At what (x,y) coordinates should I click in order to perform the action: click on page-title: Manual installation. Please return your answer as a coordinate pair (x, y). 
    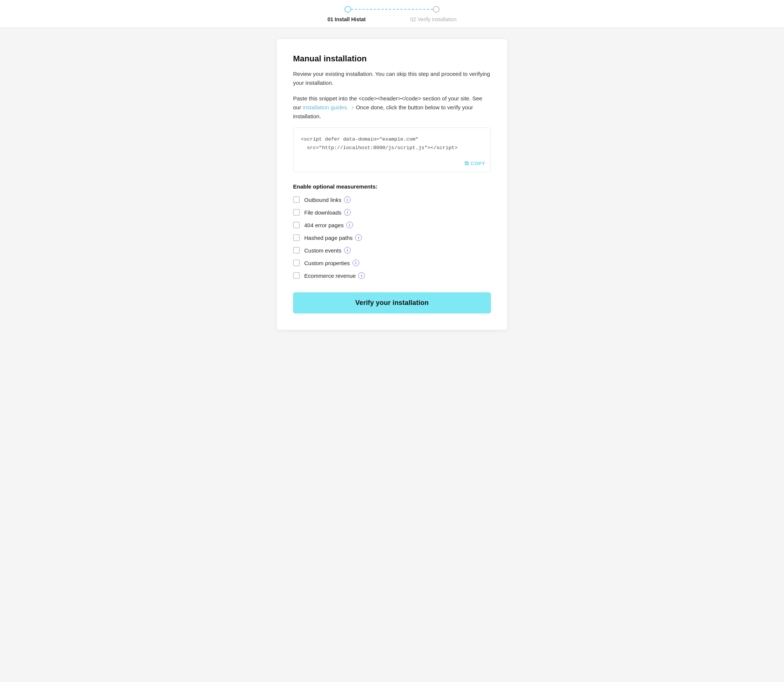
    Looking at the image, I should click on (392, 59).